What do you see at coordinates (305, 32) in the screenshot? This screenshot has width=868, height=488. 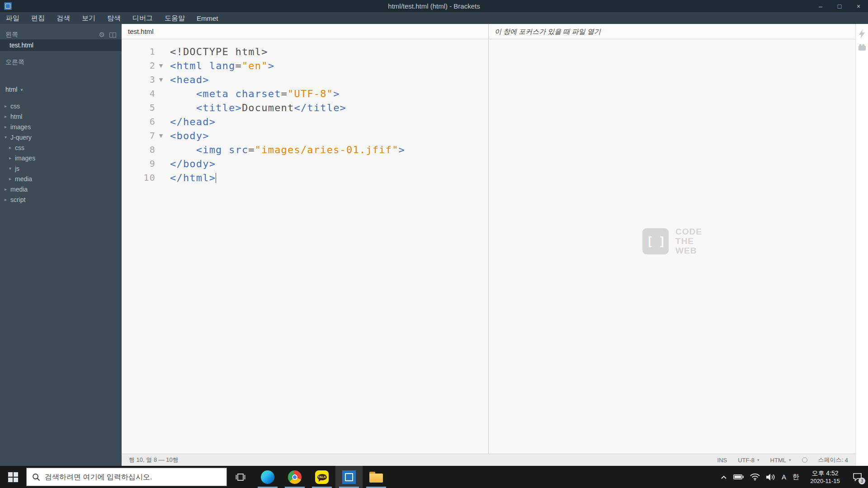 I see `editor-pane-header: test.html` at bounding box center [305, 32].